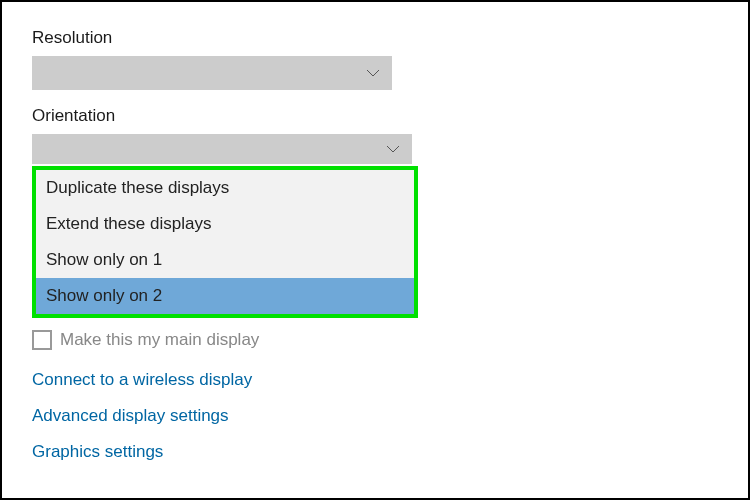 The height and width of the screenshot is (500, 750). Describe the element at coordinates (42, 340) in the screenshot. I see `main-display-checkbox` at that location.